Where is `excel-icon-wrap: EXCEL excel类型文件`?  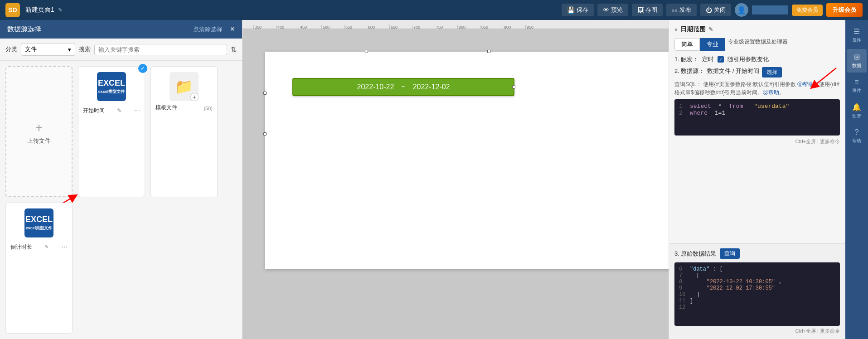
excel-icon-wrap: EXCEL excel类型文件 is located at coordinates (112, 87).